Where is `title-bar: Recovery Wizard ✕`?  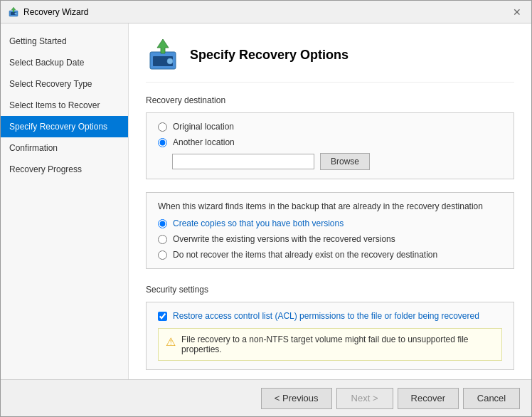
title-bar: Recovery Wizard ✕ is located at coordinates (266, 12).